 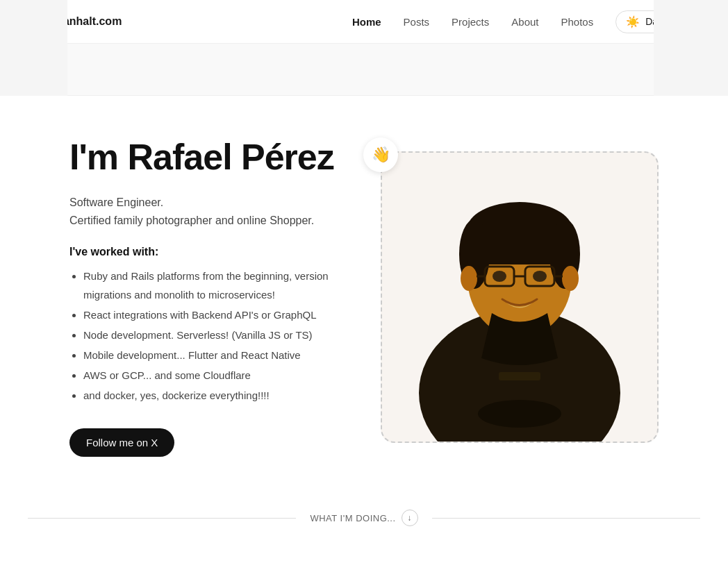 I want to click on bullet-item: and docker, yes, dockerize everything!!!…, so click(x=218, y=396).